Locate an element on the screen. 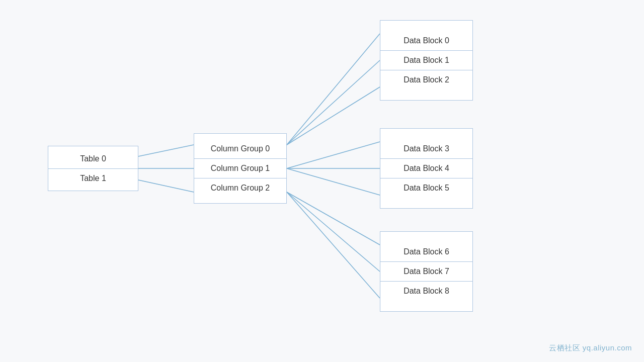 The height and width of the screenshot is (362, 644). data-block-7-label: Data Block 7 is located at coordinates (427, 272).